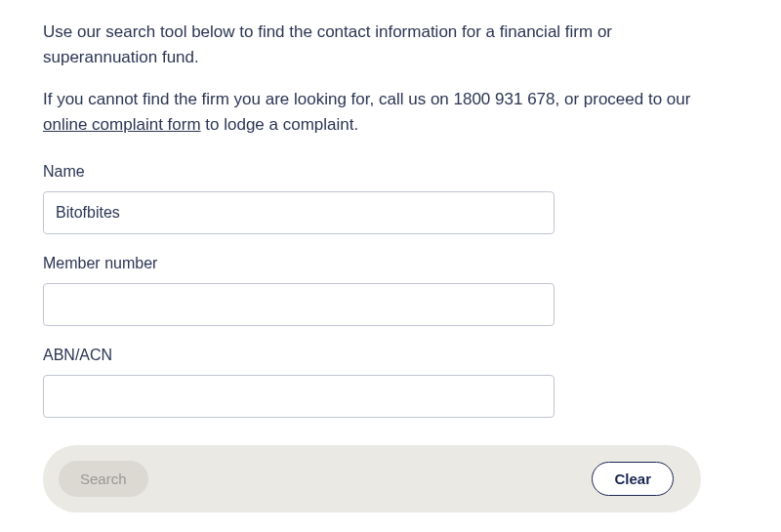  I want to click on member-number-input, so click(299, 305).